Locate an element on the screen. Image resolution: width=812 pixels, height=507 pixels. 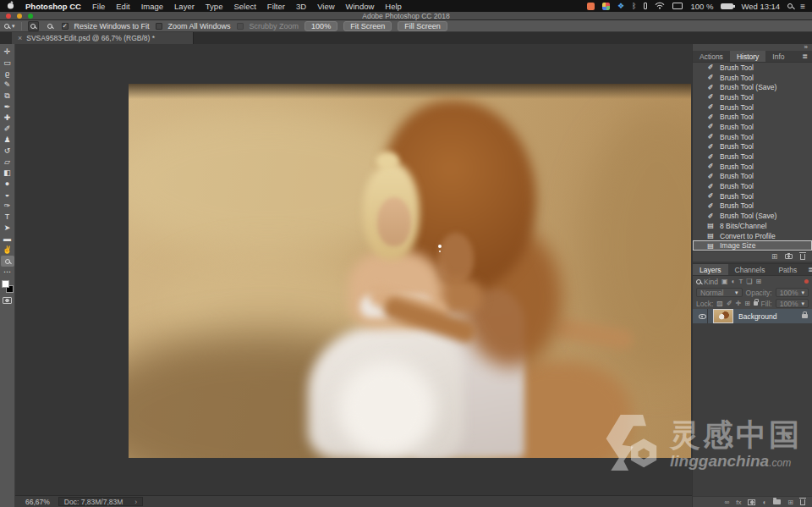
zoom-in-button is located at coordinates (34, 26).